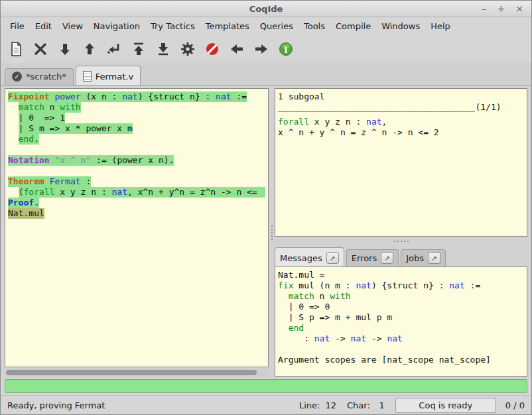 Image resolution: width=532 pixels, height=415 pixels. I want to click on minimize-button: –, so click(484, 9).